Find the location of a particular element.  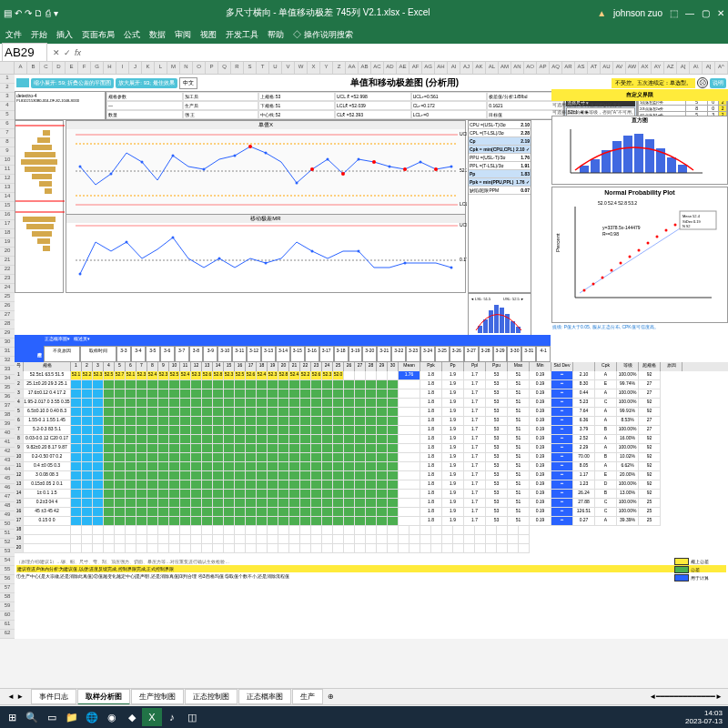

footer-notes: （原理介绍/建议1）…铆、帽、尺寸、弯、刮、顶压强力、切面、暴压力等…对应重复进… is located at coordinates (371, 569).